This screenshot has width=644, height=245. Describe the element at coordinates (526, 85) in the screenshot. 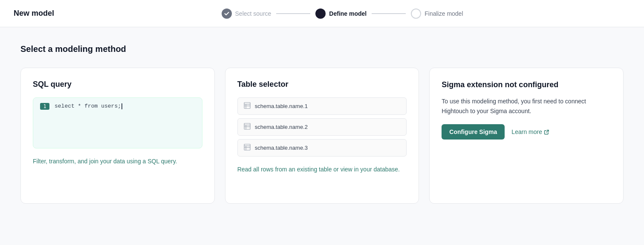

I see `sigma-card-title: Sigma extension not configured` at that location.